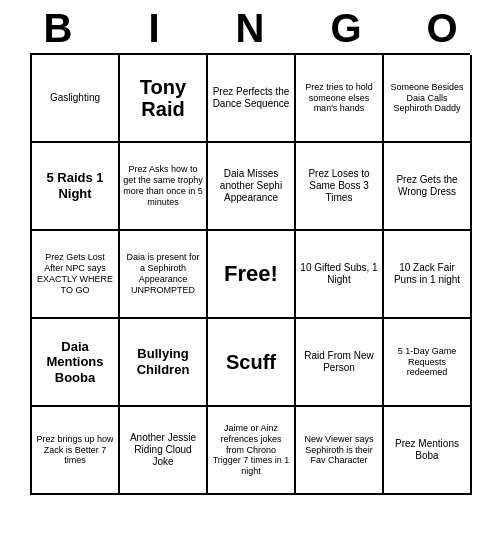 This screenshot has height=544, width=500. What do you see at coordinates (252, 451) in the screenshot?
I see `cell-4-2: Jaime or Ainz refrences jokes from Chron…` at bounding box center [252, 451].